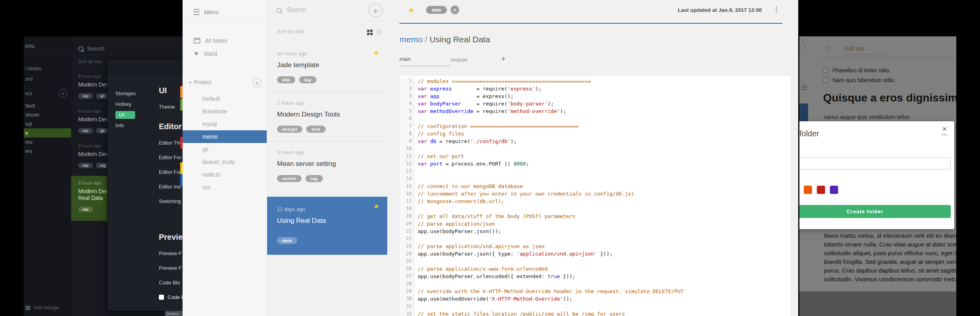 This screenshot has width=980, height=316. I want to click on sidebar-folder-mysql: mysql, so click(224, 124).